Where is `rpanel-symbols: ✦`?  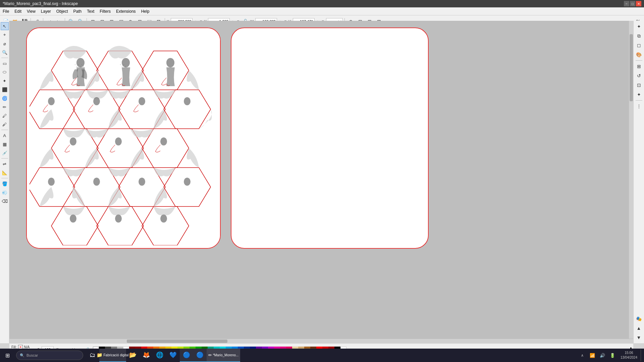 rpanel-symbols: ✦ is located at coordinates (639, 95).